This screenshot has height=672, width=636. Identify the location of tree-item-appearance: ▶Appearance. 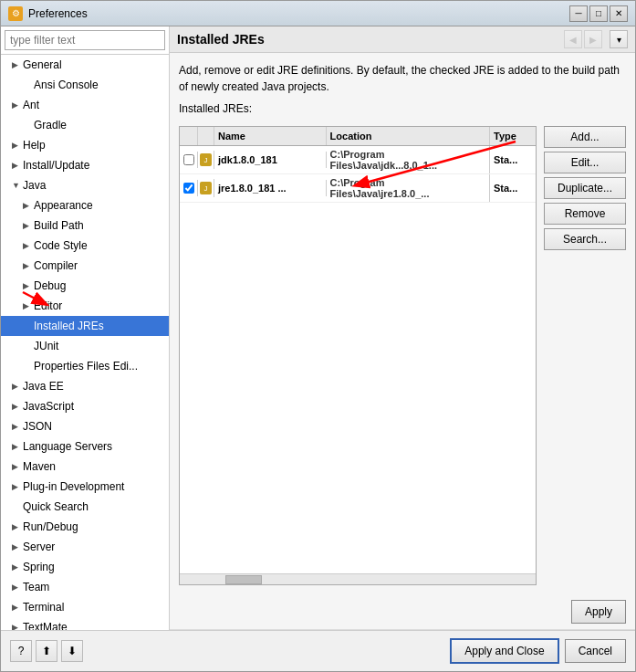
(85, 205).